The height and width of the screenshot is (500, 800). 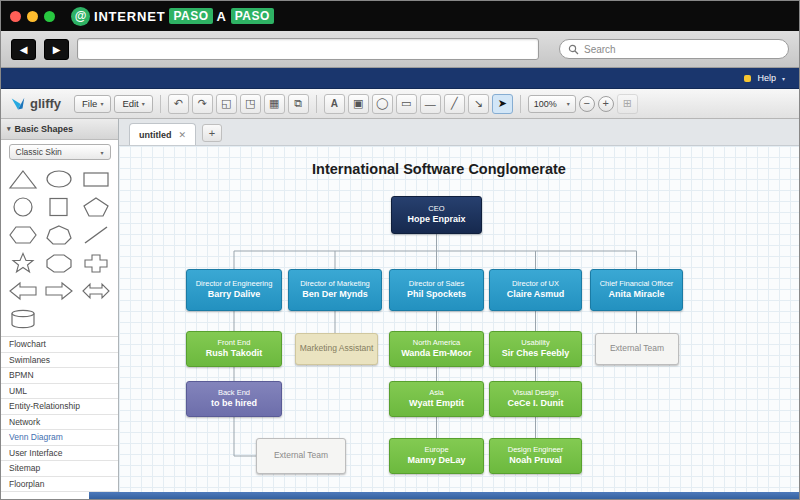 What do you see at coordinates (183, 135) in the screenshot?
I see `tab-close-icon: ✕` at bounding box center [183, 135].